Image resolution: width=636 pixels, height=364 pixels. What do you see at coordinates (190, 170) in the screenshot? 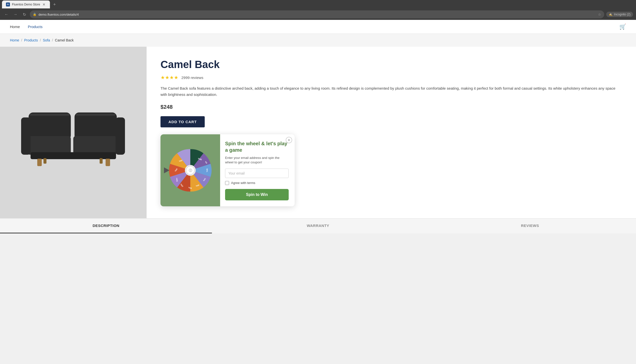
I see `spin-wheel: ⓘ %0E %5 50% 15% 25% 50% 25% GIFT %05 %5…` at bounding box center [190, 170].